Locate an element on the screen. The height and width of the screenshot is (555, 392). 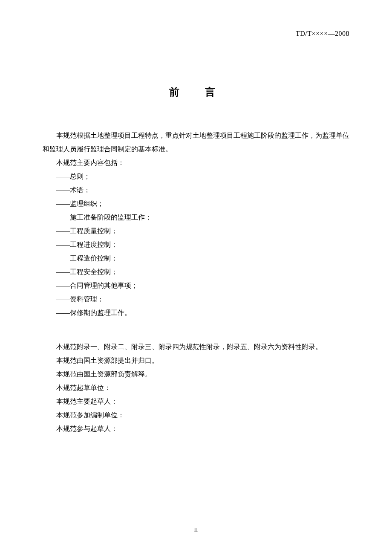
list-item: ——工程造价控制； is located at coordinates (203, 258).